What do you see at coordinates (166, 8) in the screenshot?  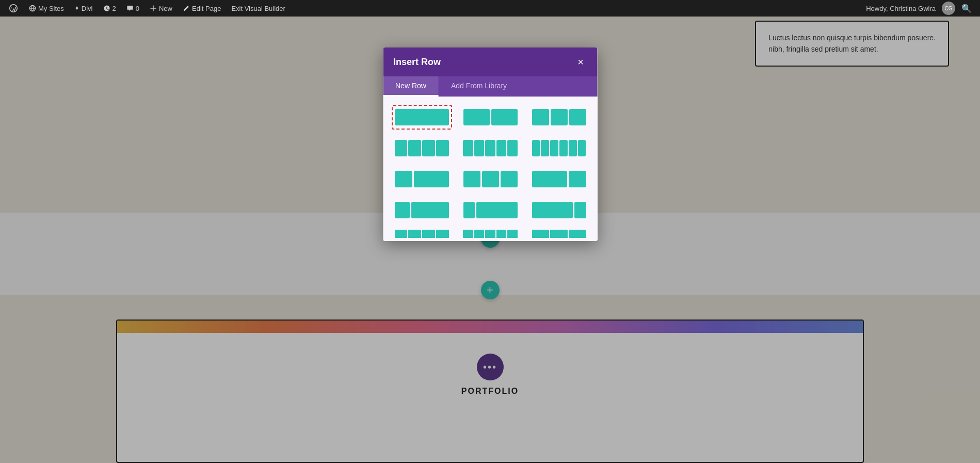 I see `new-label: New` at bounding box center [166, 8].